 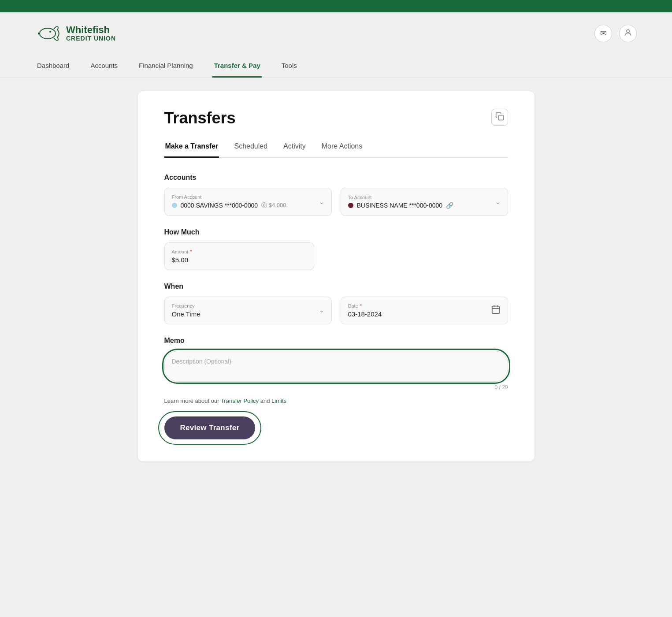 I want to click on tabs: Make a Transfer Scheduled Activity More …, so click(x=336, y=148).